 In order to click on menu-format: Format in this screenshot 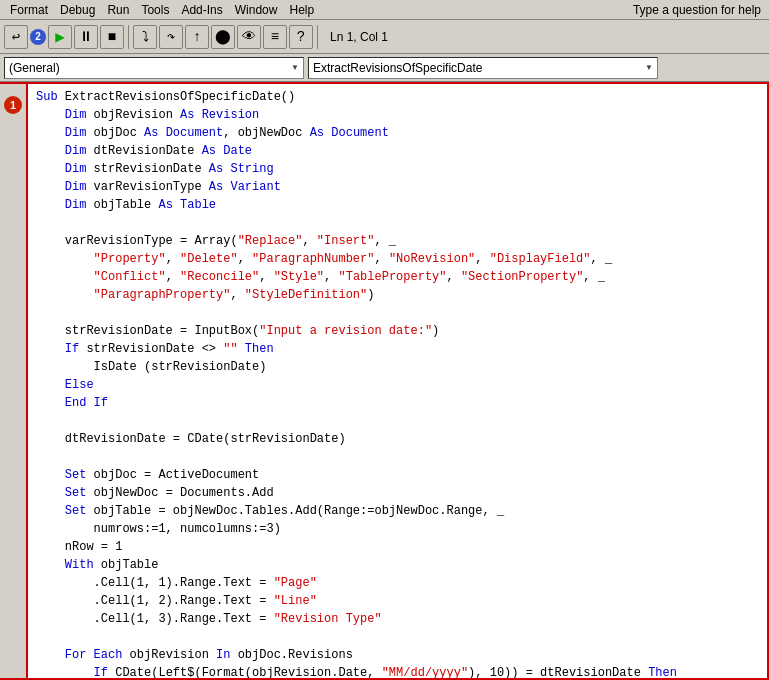, I will do `click(29, 10)`.